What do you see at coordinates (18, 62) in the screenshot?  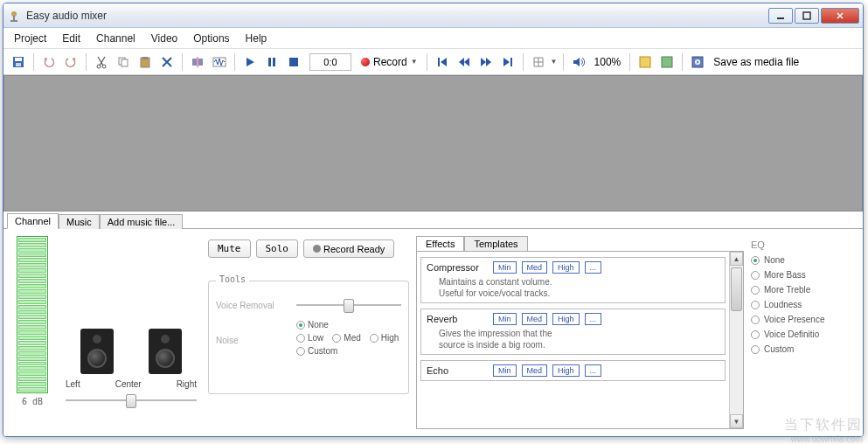 I see `save-icon` at bounding box center [18, 62].